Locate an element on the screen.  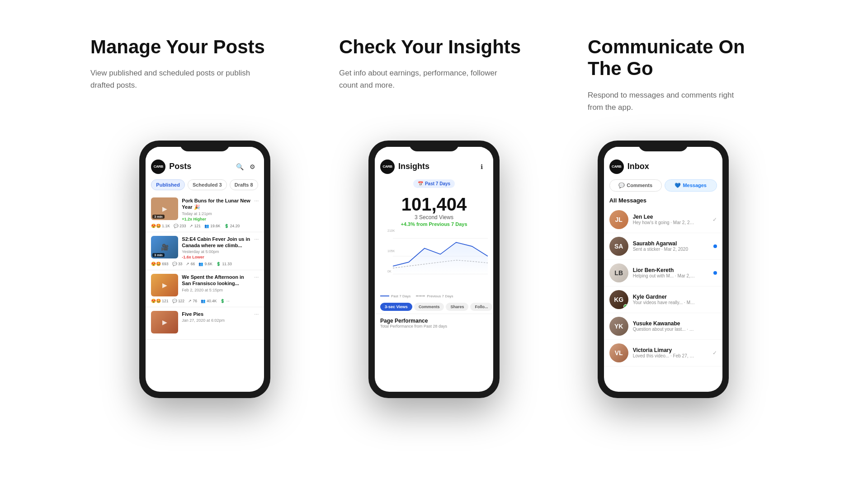
chart-tab-comments: Comments is located at coordinates (429, 307).